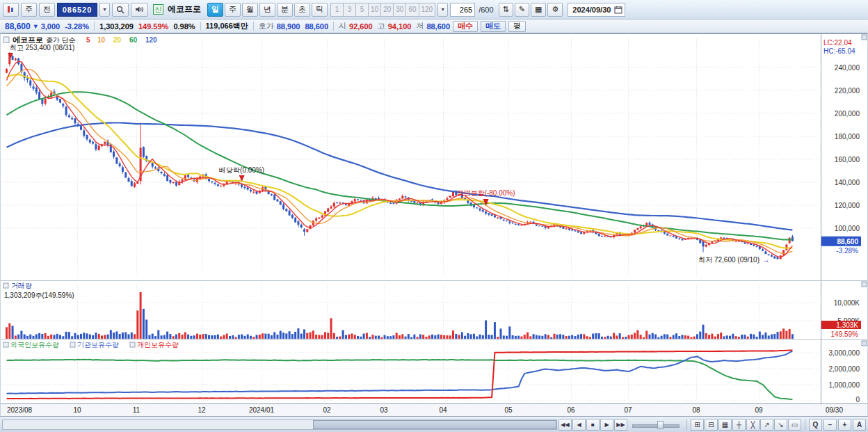 This screenshot has width=868, height=432. I want to click on svg-text: LC:22.04, so click(837, 43).